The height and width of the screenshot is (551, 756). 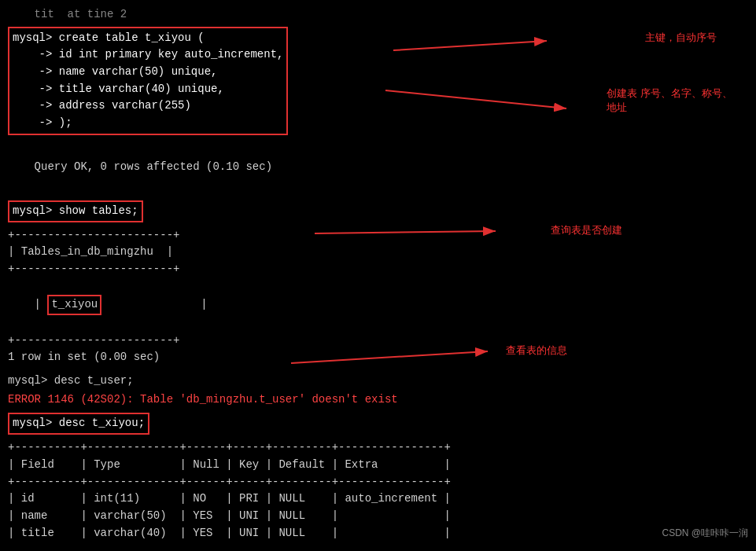 I want to click on query-ok-line: Query OK, 0 rows affected (0.10 sec), so click(x=378, y=167).